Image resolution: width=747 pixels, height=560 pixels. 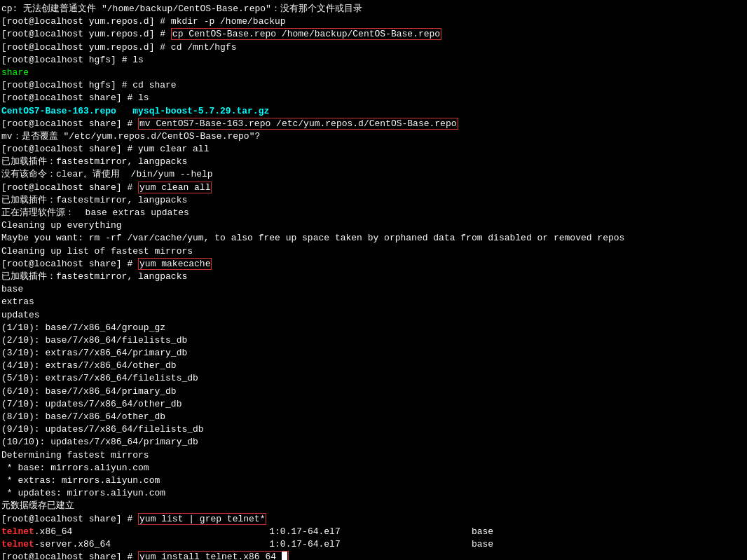 I want to click on line-7: [root@localhost hgfs] # cd share, so click(x=374, y=86).